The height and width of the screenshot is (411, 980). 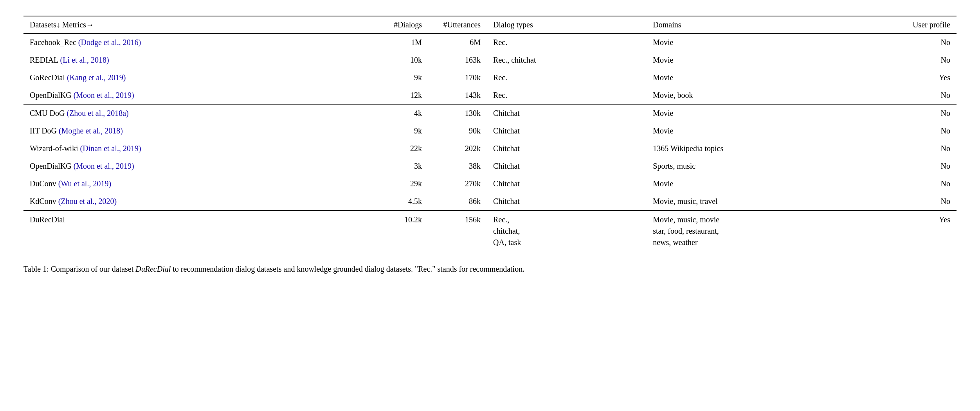 I want to click on col-header-dialogs: #Dialogs, so click(x=405, y=25).